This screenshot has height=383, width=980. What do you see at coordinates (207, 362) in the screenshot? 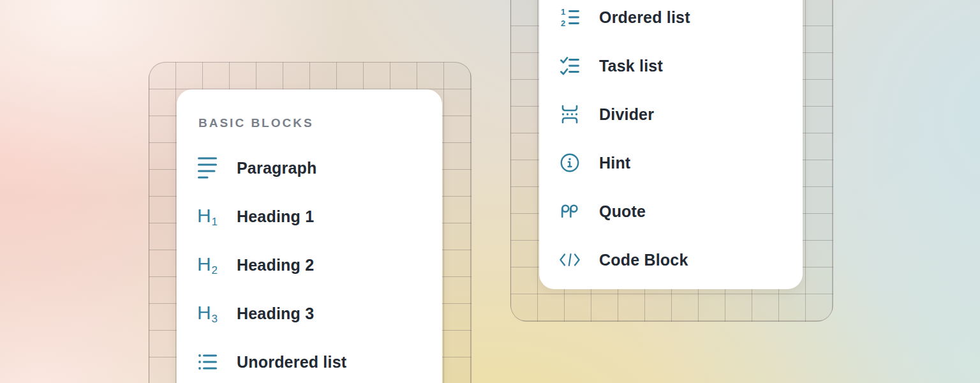
I see `unordered-list-icon` at bounding box center [207, 362].